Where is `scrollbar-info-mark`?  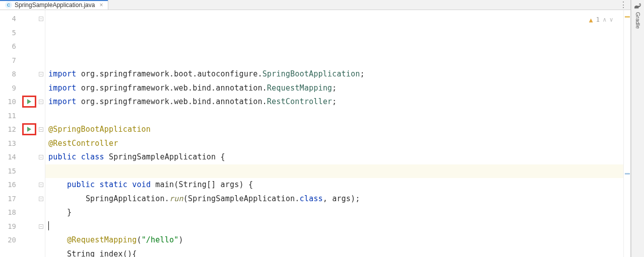 scrollbar-info-mark is located at coordinates (627, 174).